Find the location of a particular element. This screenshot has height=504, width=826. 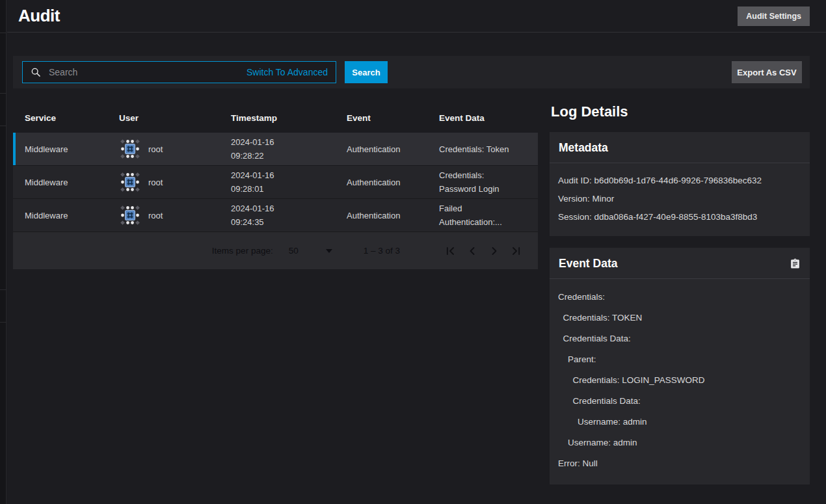

table-row: Middleware root 2024-01-16 09:24:35 is located at coordinates (276, 215).